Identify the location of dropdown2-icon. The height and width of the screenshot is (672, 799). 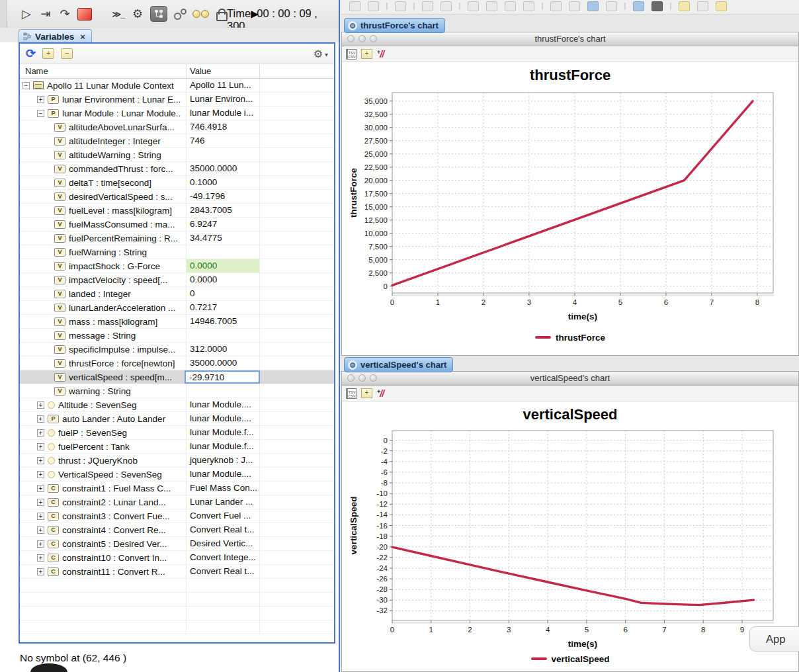
(373, 7).